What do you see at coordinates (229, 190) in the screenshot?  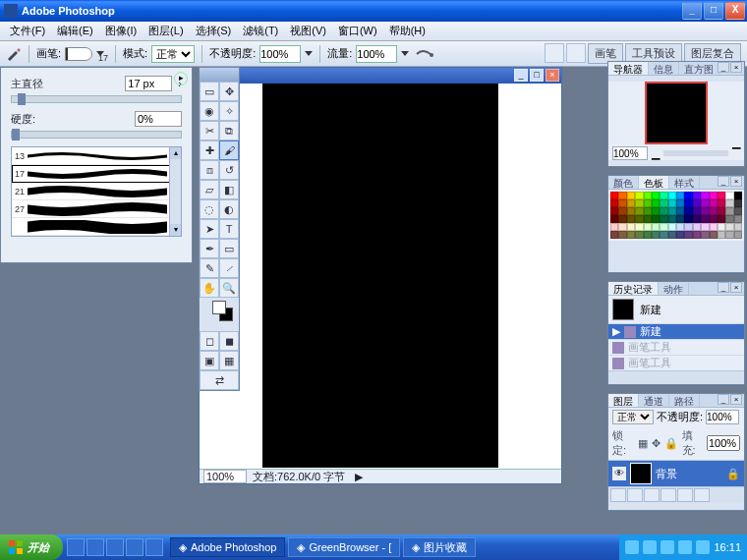 I see `tool-gradient: ◧` at bounding box center [229, 190].